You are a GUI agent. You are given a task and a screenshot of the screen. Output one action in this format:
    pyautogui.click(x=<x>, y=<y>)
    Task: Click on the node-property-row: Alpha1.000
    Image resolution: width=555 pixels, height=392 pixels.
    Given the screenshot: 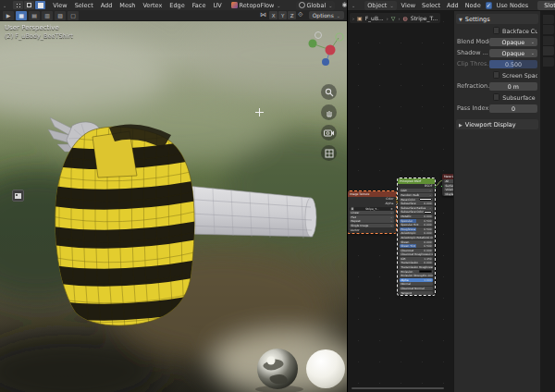 What is the action you would take?
    pyautogui.click(x=416, y=280)
    